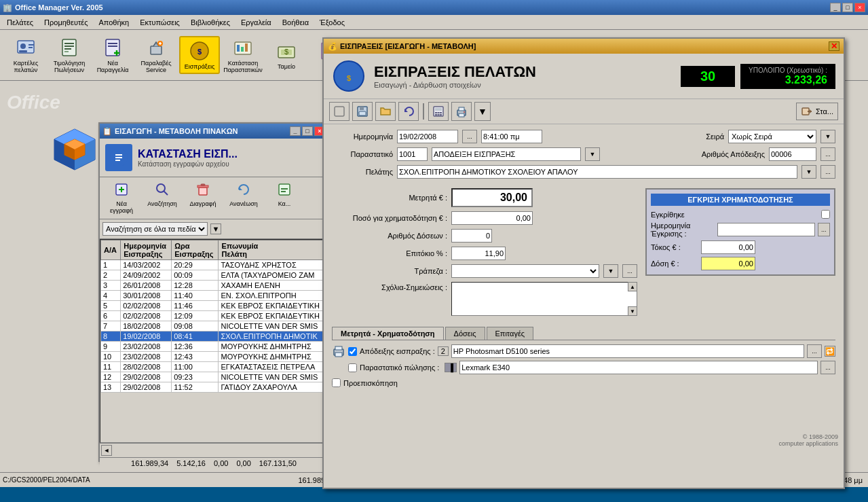 The image size is (868, 502). Describe the element at coordinates (69, 55) in the screenshot. I see `toolbar-timologisi: ΤιμολόγησηΠωλήσεων` at that location.